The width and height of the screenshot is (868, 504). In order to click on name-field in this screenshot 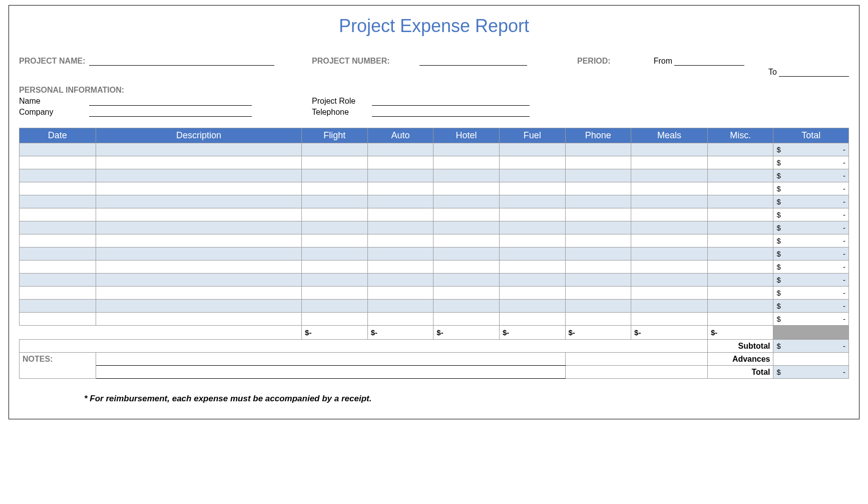, I will do `click(170, 101)`.